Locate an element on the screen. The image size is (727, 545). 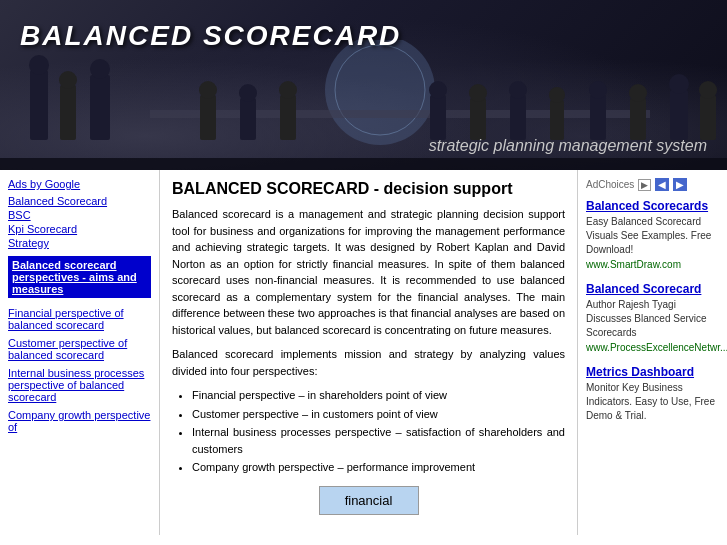
sidebar-link-company-growth: Company growth perspective of is located at coordinates (80, 421).